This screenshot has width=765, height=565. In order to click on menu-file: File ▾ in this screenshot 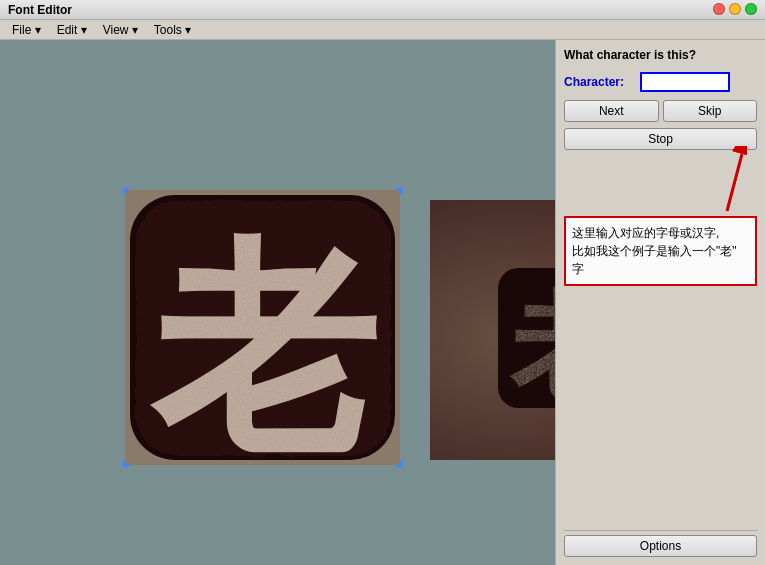, I will do `click(26, 30)`.